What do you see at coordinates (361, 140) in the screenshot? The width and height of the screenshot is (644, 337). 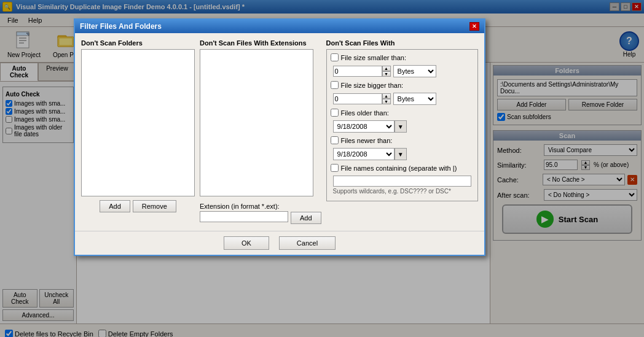 I see `files-newer-checkbox-label: Files newer than:` at bounding box center [361, 140].